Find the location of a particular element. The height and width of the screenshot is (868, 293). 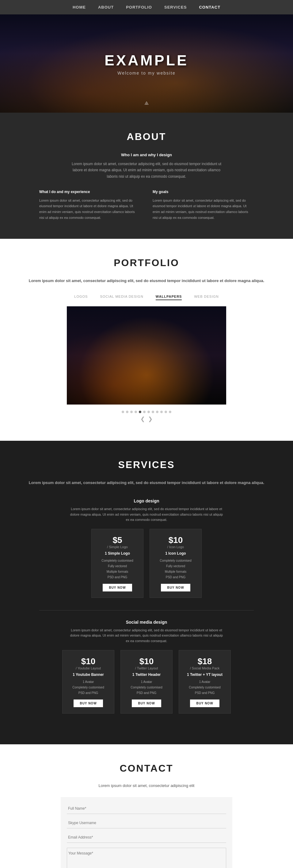

logo-name-2: 1 Icon Logo is located at coordinates (176, 553).